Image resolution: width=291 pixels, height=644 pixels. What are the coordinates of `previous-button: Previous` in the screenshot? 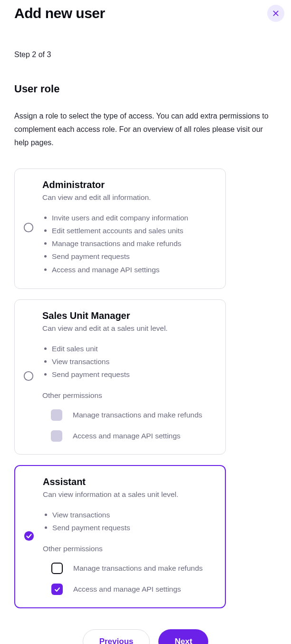 It's located at (116, 637).